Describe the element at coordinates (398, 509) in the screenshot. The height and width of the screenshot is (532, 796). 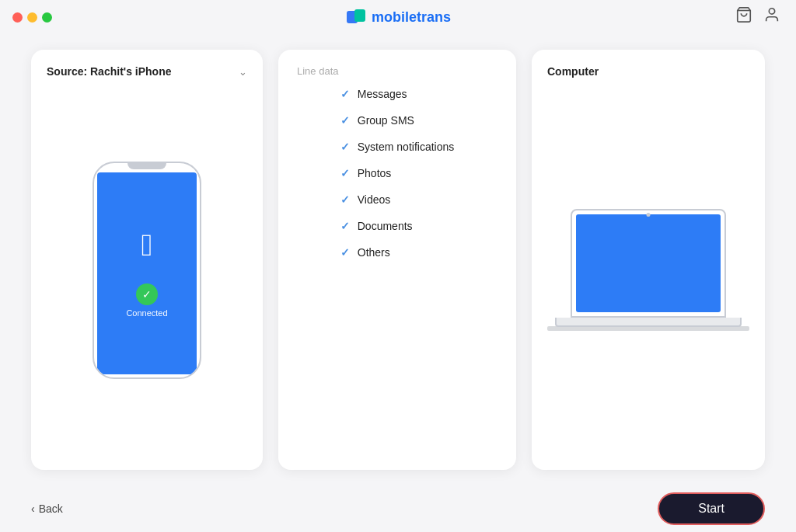
I see `footer: ‹ Back Start` at that location.